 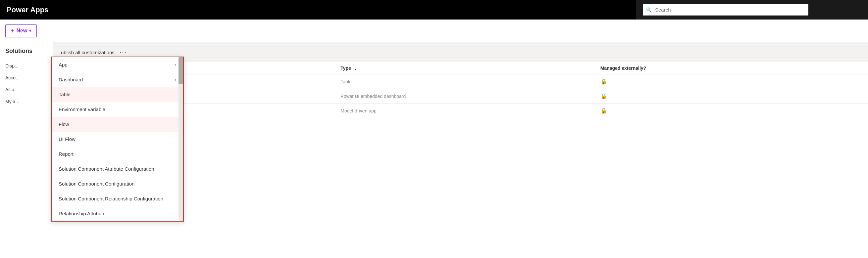 I want to click on dropdown-item-table: Table, so click(x=118, y=95).